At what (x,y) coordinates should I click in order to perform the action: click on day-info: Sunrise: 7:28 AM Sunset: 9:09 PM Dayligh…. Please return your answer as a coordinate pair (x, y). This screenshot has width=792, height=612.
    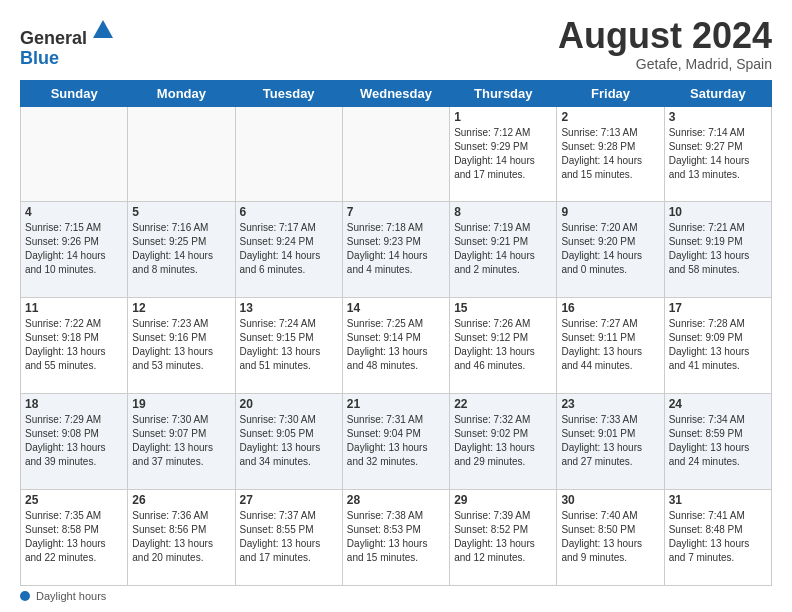
    Looking at the image, I should click on (718, 345).